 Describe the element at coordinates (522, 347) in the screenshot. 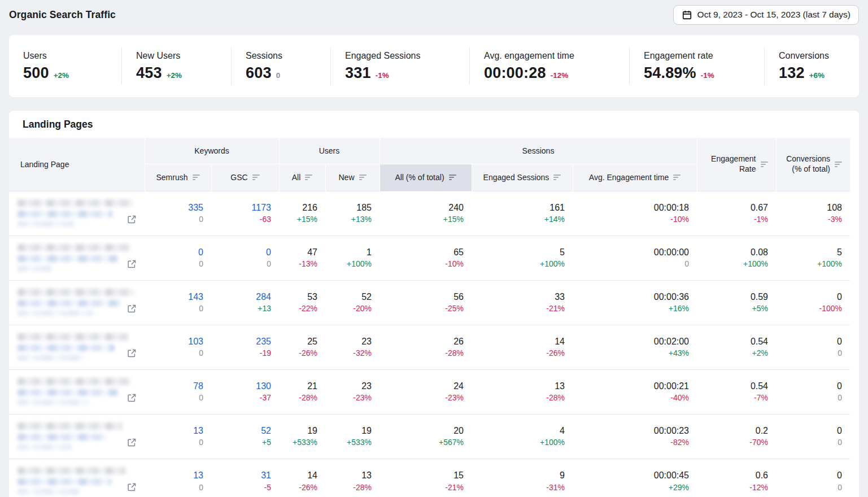

I see `engaged-sessions-cell: 14-26%` at that location.